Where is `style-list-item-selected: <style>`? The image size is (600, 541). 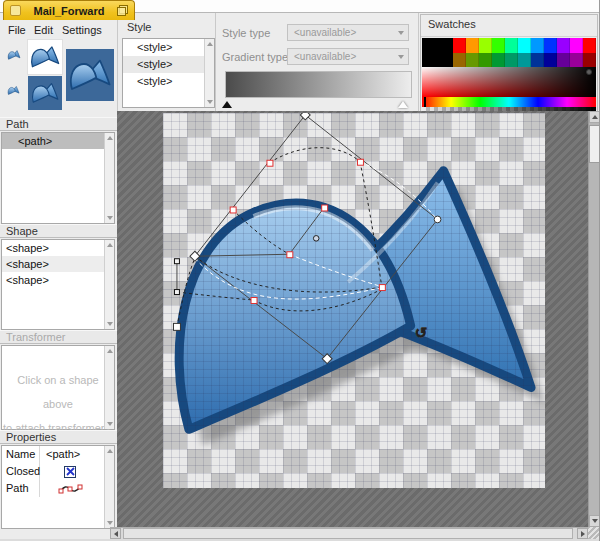
style-list-item-selected: <style> is located at coordinates (168, 64).